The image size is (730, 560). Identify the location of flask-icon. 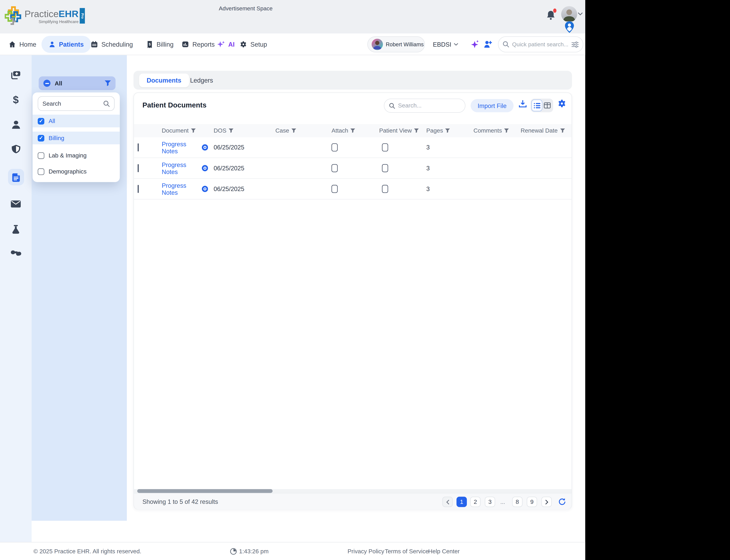
(16, 229).